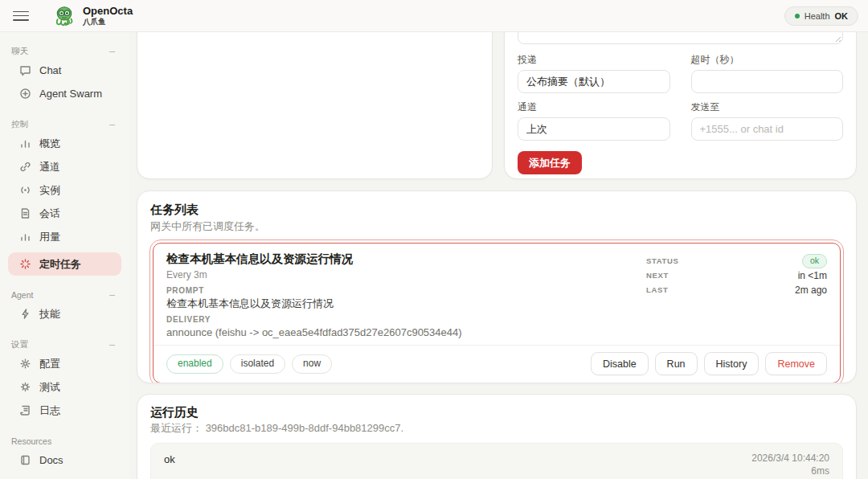  What do you see at coordinates (821, 16) in the screenshot?
I see `health-badge: Health OK` at bounding box center [821, 16].